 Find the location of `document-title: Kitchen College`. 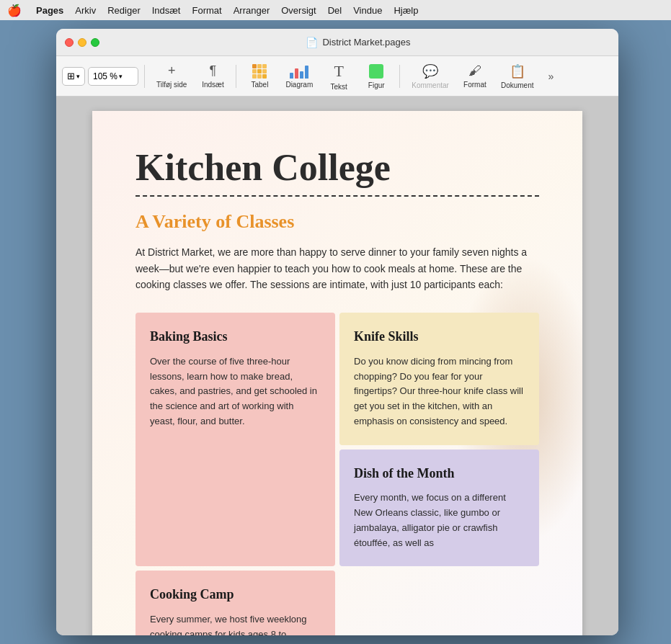

document-title: Kitchen College is located at coordinates (337, 167).